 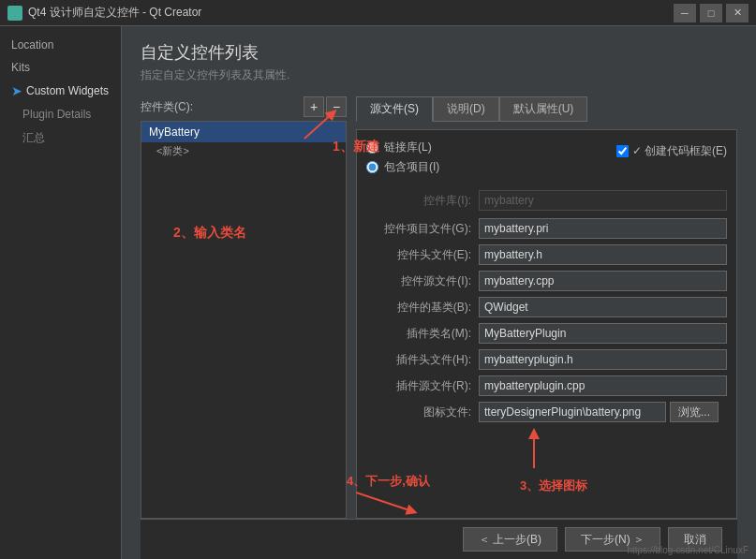 What do you see at coordinates (60, 67) in the screenshot?
I see `sidebar-item-kits: Kits` at bounding box center [60, 67].